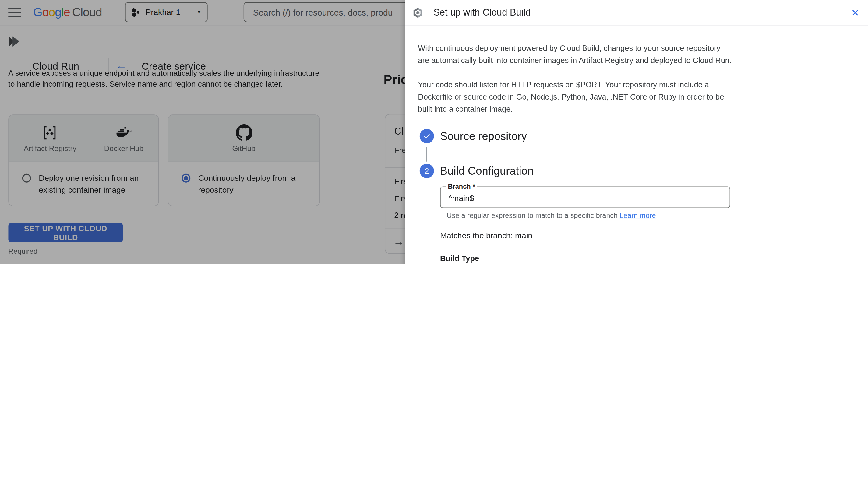 This screenshot has height=479, width=868. I want to click on panel-title: Set up with Cloud Build, so click(482, 13).